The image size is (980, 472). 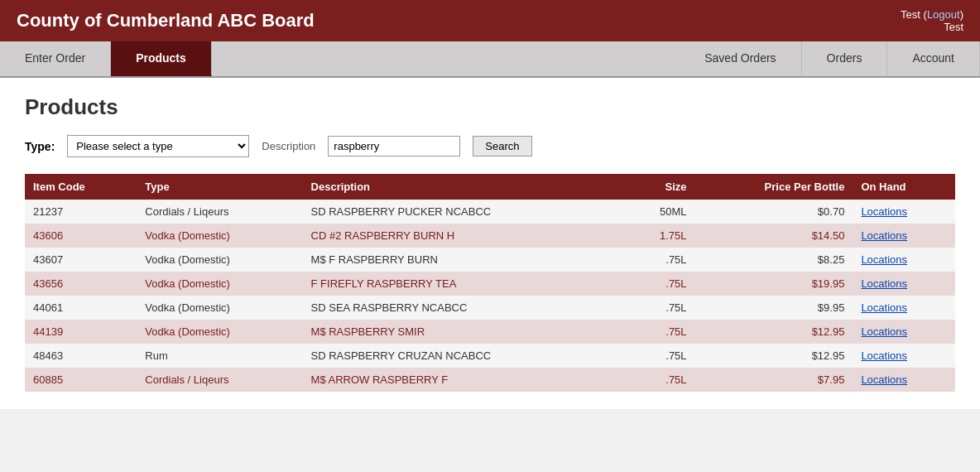 What do you see at coordinates (775, 379) in the screenshot?
I see `cell-price: $7.95` at bounding box center [775, 379].